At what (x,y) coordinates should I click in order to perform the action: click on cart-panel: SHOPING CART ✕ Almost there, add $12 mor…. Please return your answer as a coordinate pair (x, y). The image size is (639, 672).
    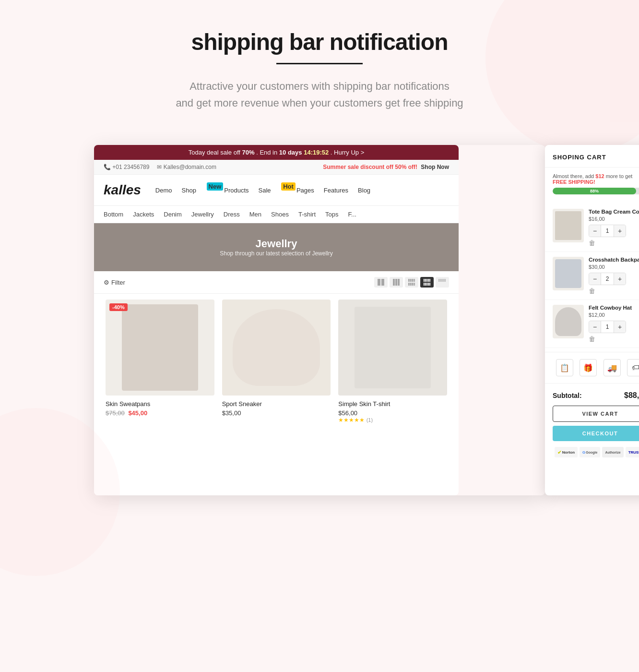
    Looking at the image, I should click on (592, 320).